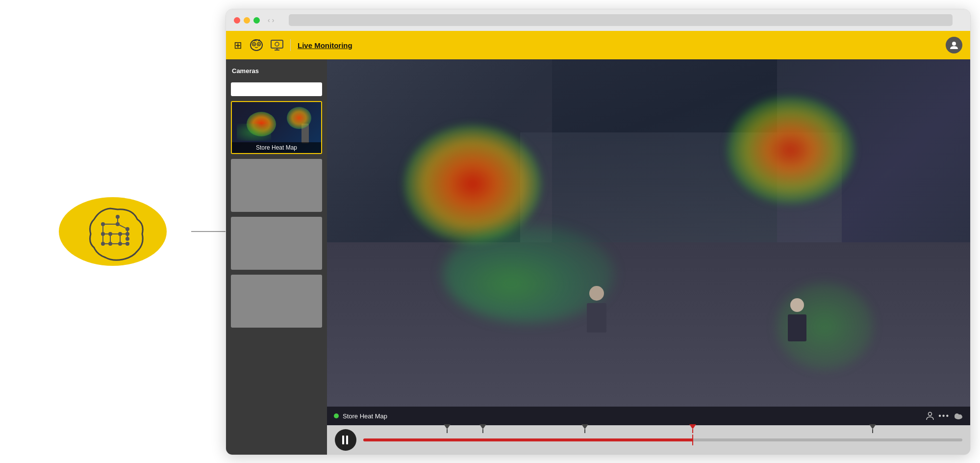 The image size is (980, 463). Describe the element at coordinates (930, 416) in the screenshot. I see `person-icon` at that location.